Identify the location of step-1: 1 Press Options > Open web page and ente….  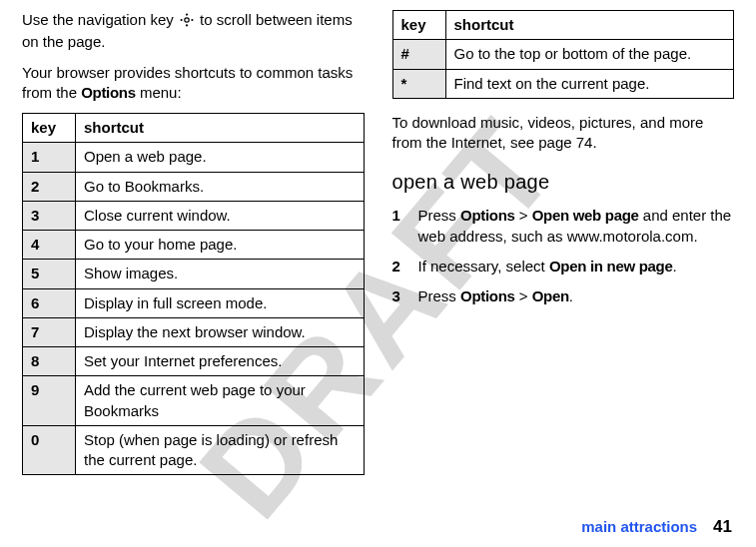
(563, 226).